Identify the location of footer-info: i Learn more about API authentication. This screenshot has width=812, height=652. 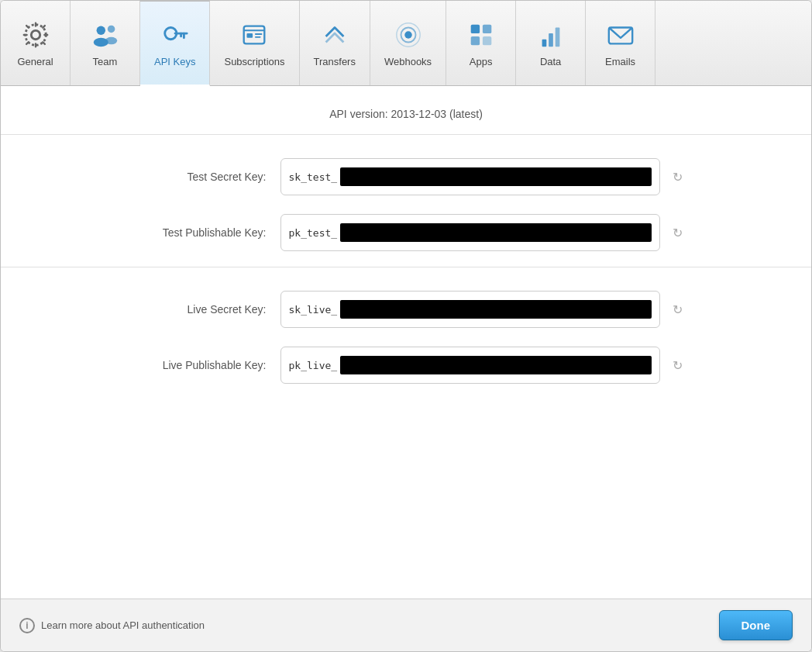
(112, 626).